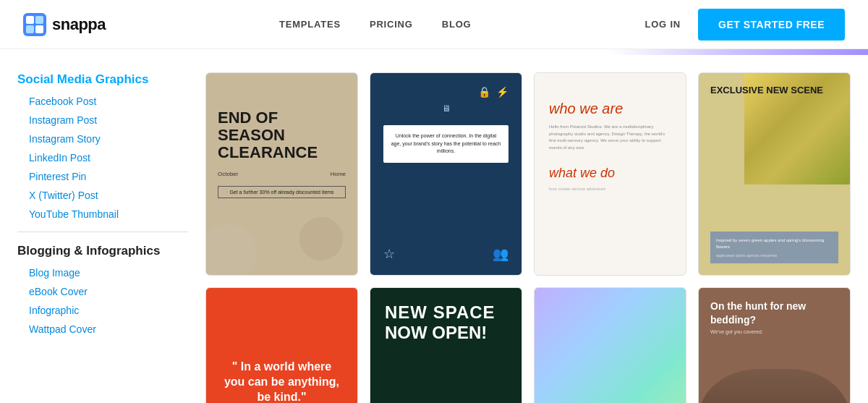  I want to click on sidebar-section-blogging-title: Blogging & Infographics, so click(103, 251).